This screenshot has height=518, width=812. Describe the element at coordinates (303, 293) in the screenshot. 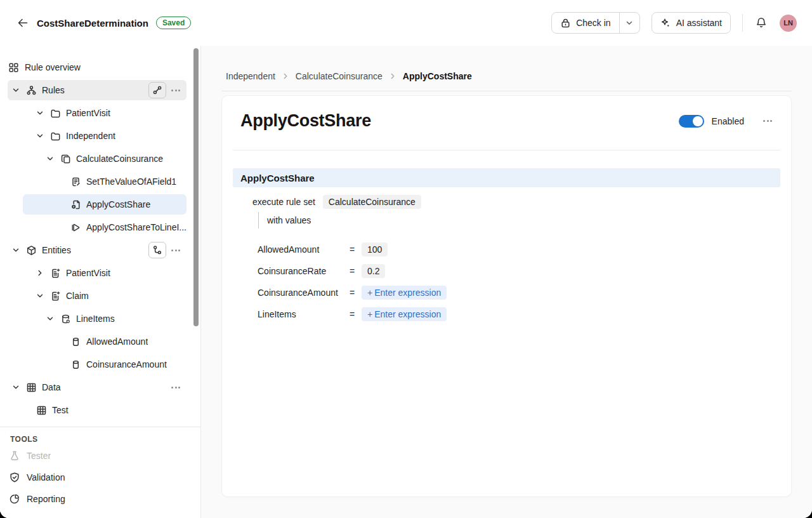

I see `assignment-name: CoinsuranceAmount` at that location.